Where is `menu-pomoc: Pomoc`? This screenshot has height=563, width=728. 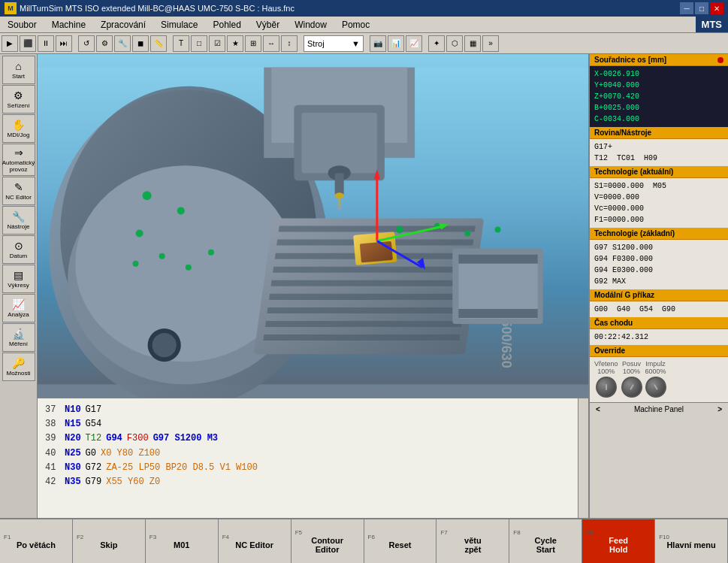
menu-pomoc: Pomoc is located at coordinates (356, 24).